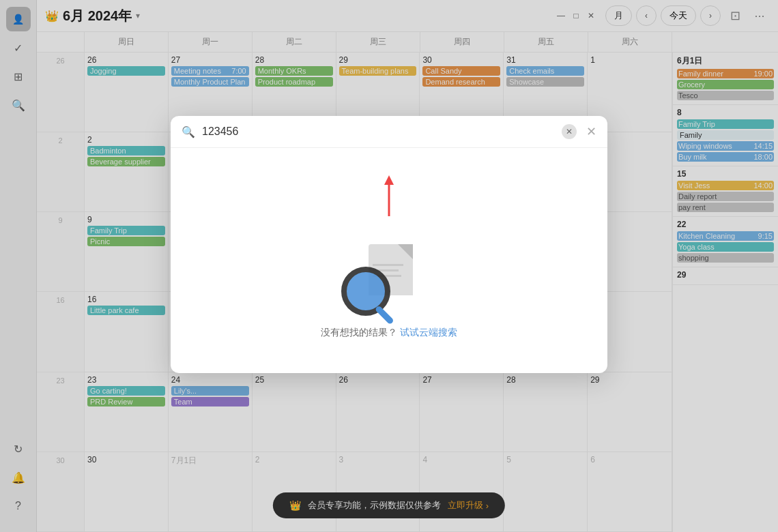  I want to click on magnifier-handle, so click(385, 315).